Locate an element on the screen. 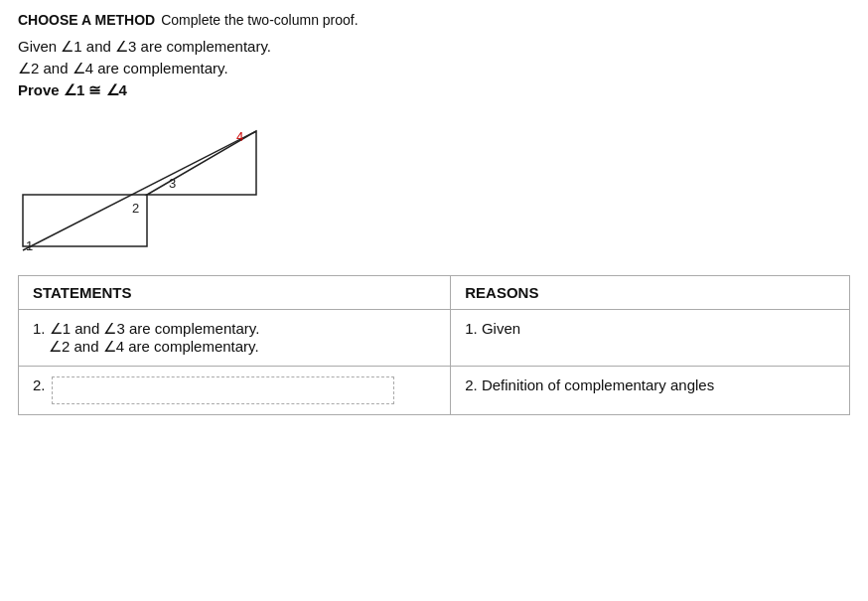 This screenshot has width=868, height=601. reasons-header: REASONS is located at coordinates (651, 293).